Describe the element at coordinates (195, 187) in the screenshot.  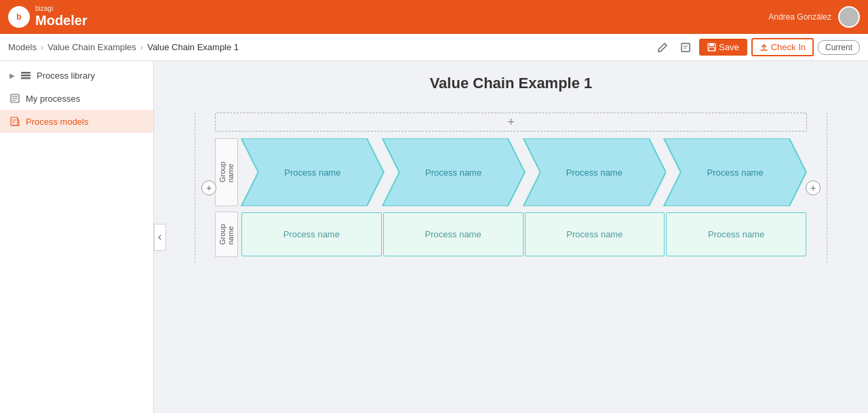
I see `left-border` at that location.